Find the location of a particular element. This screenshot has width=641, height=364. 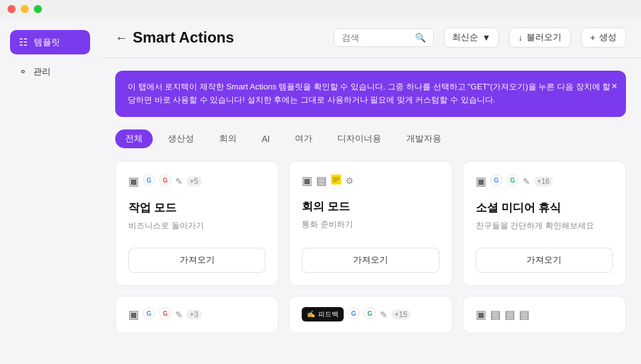

card-work-mode: ▣ G G ✎ +5 작업 모드 비즈니스로 돌아가기 가져오기 is located at coordinates (197, 223).